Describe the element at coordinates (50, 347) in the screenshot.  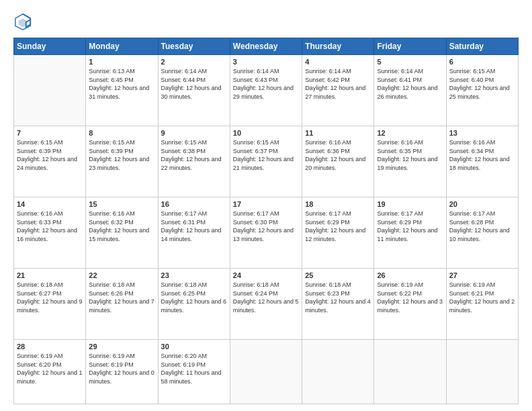
I see `day-number: 28` at that location.